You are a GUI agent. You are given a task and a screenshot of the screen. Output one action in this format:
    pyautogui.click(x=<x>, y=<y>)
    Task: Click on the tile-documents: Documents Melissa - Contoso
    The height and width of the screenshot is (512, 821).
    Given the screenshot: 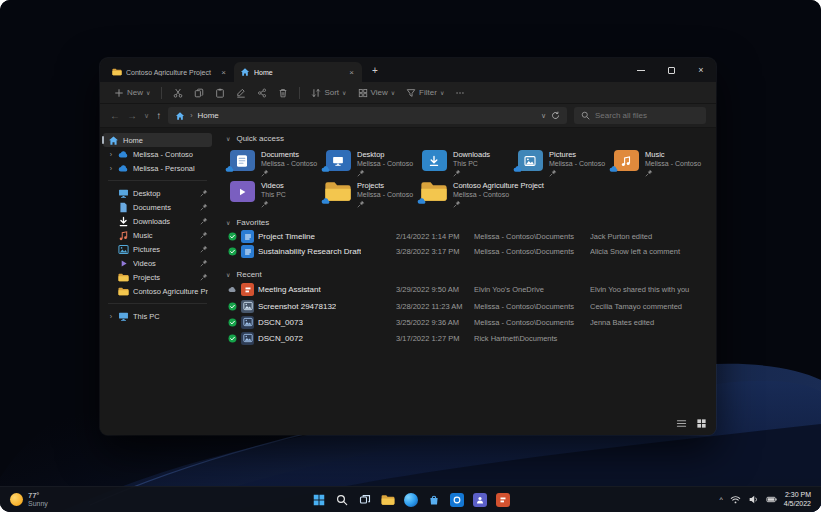 What is the action you would take?
    pyautogui.click(x=276, y=162)
    